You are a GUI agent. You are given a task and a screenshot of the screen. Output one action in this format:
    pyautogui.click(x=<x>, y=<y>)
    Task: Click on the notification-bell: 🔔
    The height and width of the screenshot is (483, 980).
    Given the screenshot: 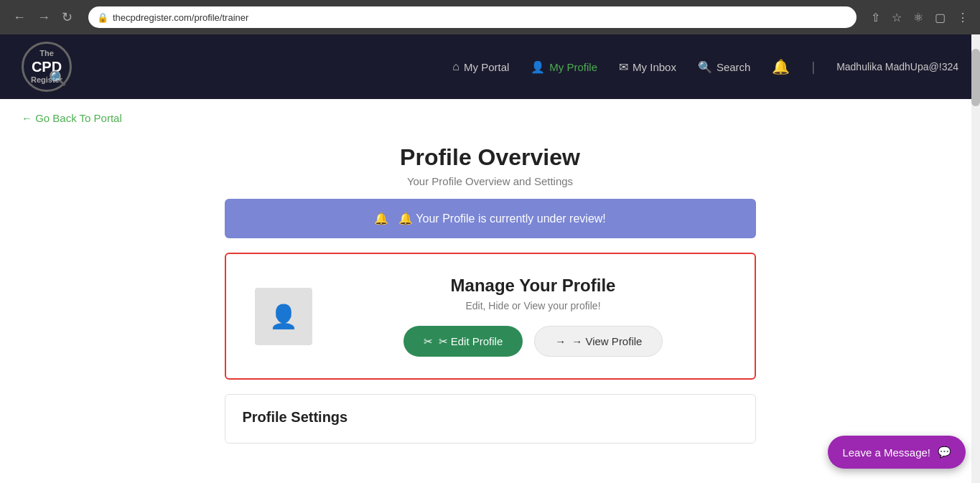 What is the action you would take?
    pyautogui.click(x=781, y=67)
    